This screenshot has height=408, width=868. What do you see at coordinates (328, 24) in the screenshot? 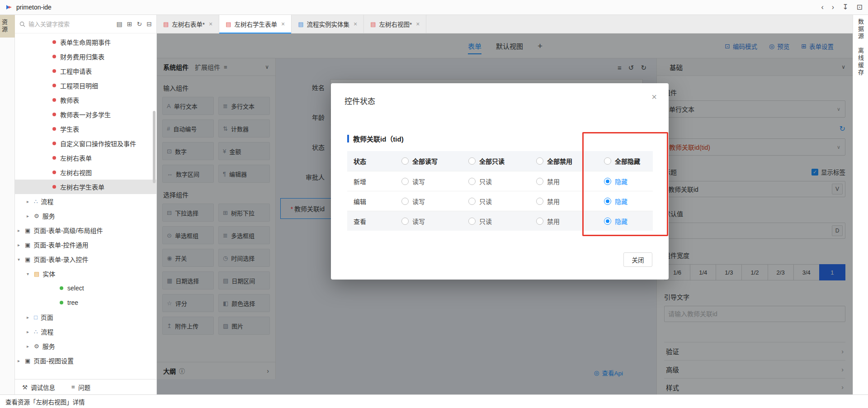
I see `document-tab: ▤流程实例实体集×` at bounding box center [328, 24].